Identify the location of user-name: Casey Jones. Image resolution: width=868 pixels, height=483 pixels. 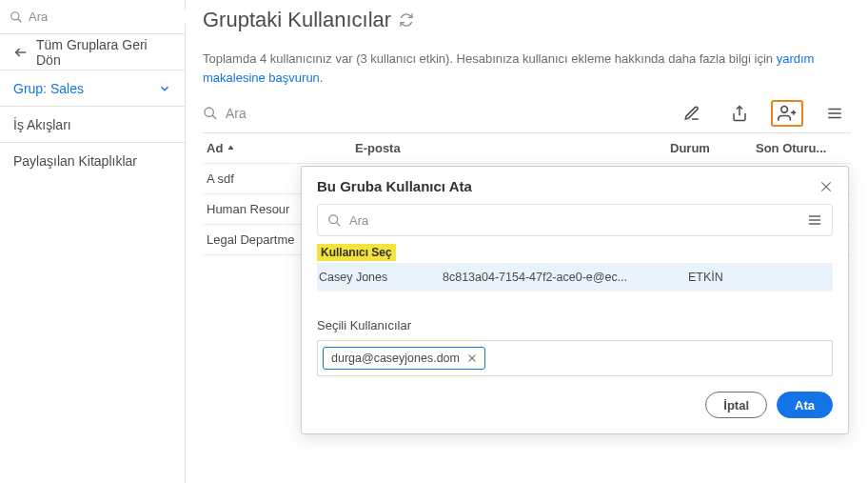
(381, 277).